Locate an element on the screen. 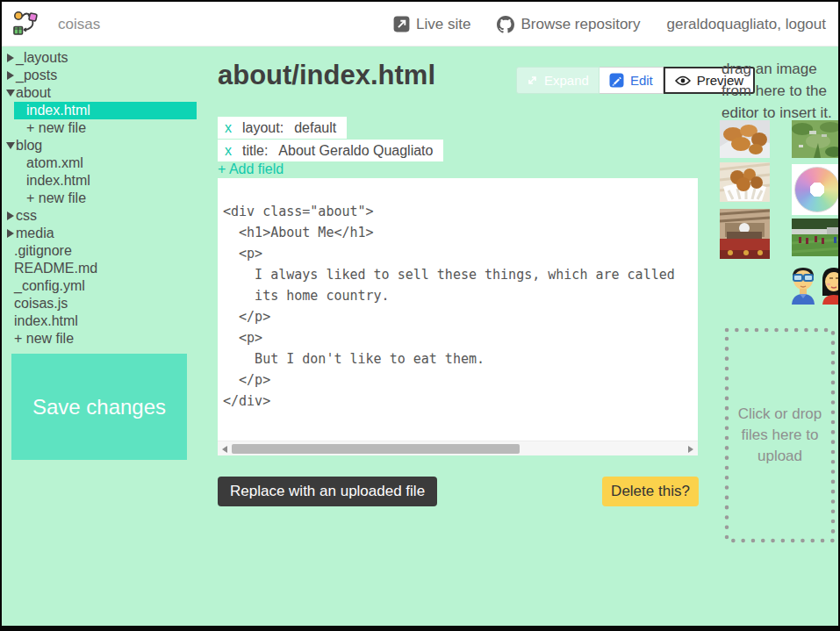 The image size is (840, 631). field-value: default is located at coordinates (315, 128).